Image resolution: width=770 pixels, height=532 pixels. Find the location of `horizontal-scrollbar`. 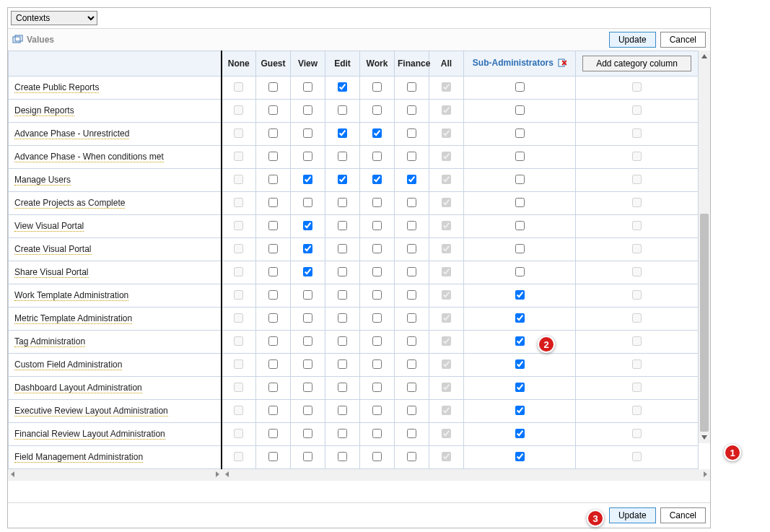

horizontal-scrollbar is located at coordinates (359, 475).